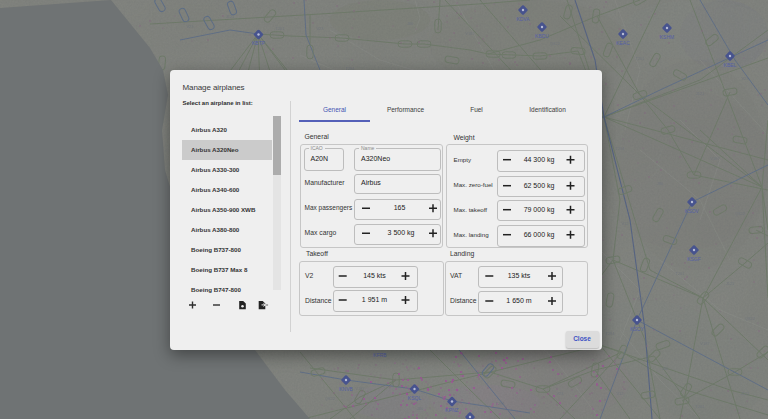  I want to click on svg-text: KSQL, so click(415, 398).